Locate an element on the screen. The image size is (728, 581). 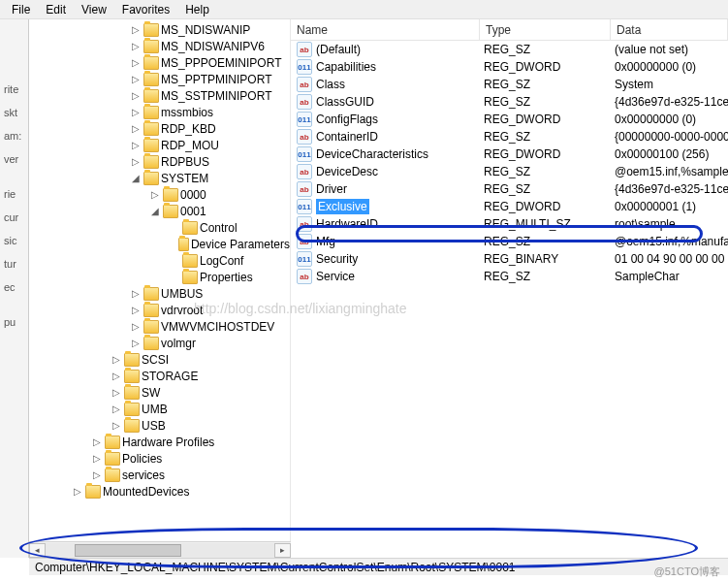
left-strip: ritesktam:verriecursicturecpu is located at coordinates (15, 289).